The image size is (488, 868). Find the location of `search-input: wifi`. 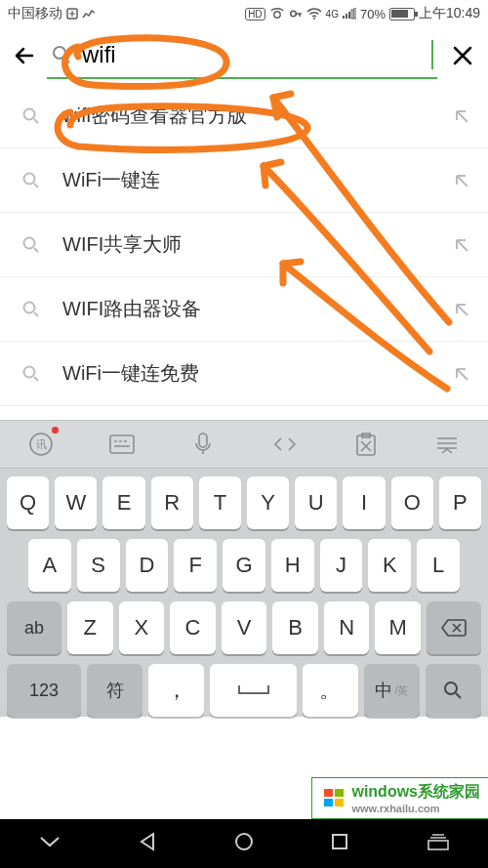

search-input: wifi is located at coordinates (258, 55).